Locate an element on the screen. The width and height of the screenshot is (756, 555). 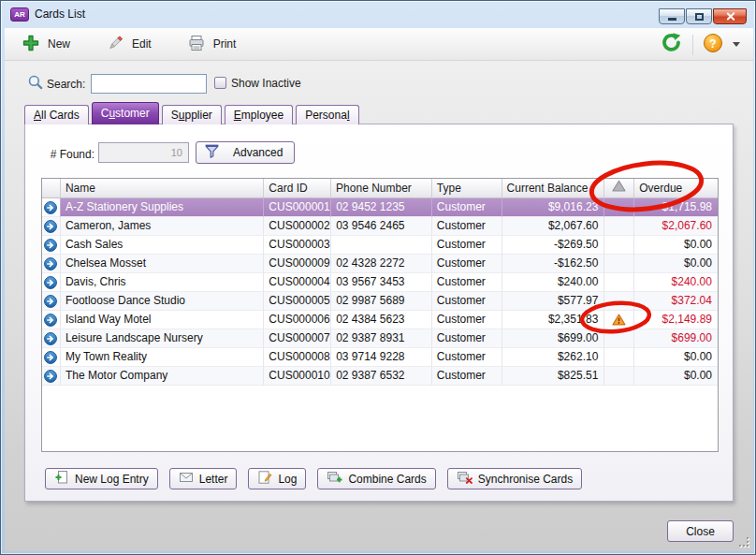
cell-card-id: CUS000001 is located at coordinates (298, 208).